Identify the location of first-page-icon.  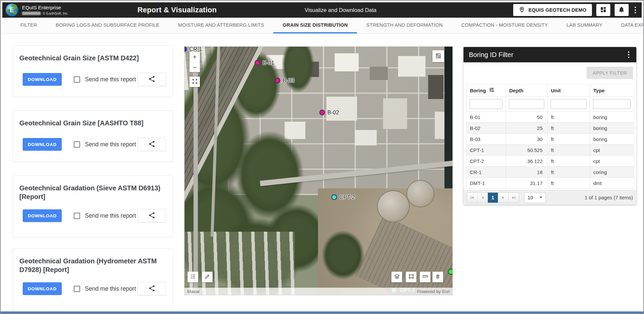
(472, 198).